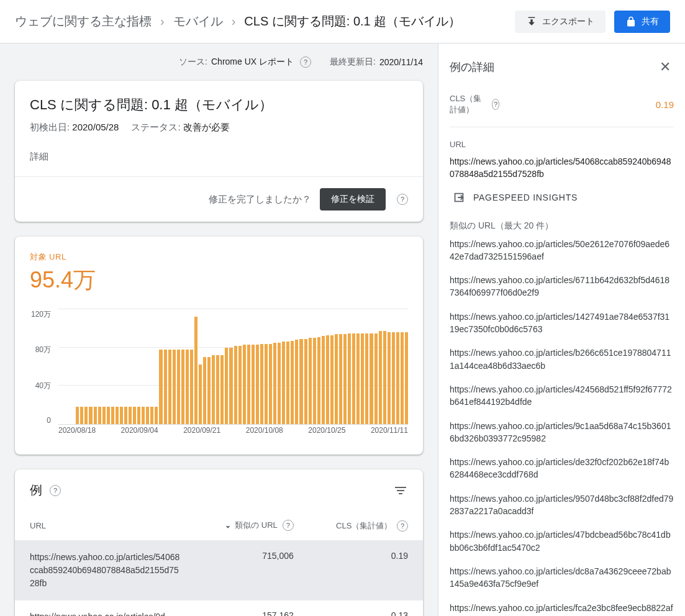  I want to click on pagespeed-insights-link: PAGESPEED INSIGHTS, so click(561, 197).